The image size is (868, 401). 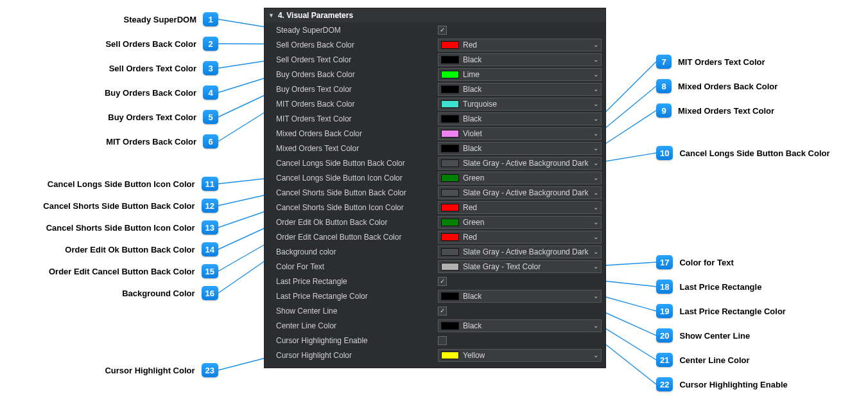 I want to click on color-select-cancel_shorts_back: Slate Gray - Active Background Dark⌄, so click(x=520, y=193).